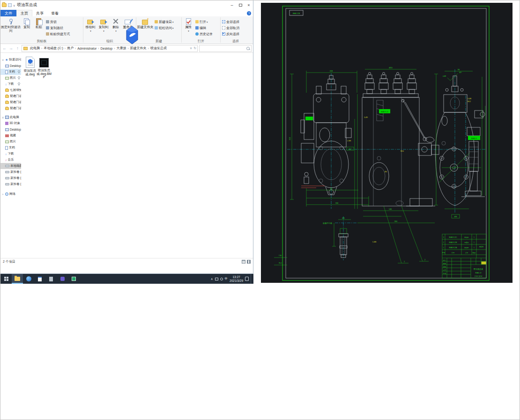 Image resolution: width=520 pixels, height=420 pixels. What do you see at coordinates (11, 102) in the screenshot?
I see `sidebar-item-folder-3: 疑难门诊系列` at bounding box center [11, 102].